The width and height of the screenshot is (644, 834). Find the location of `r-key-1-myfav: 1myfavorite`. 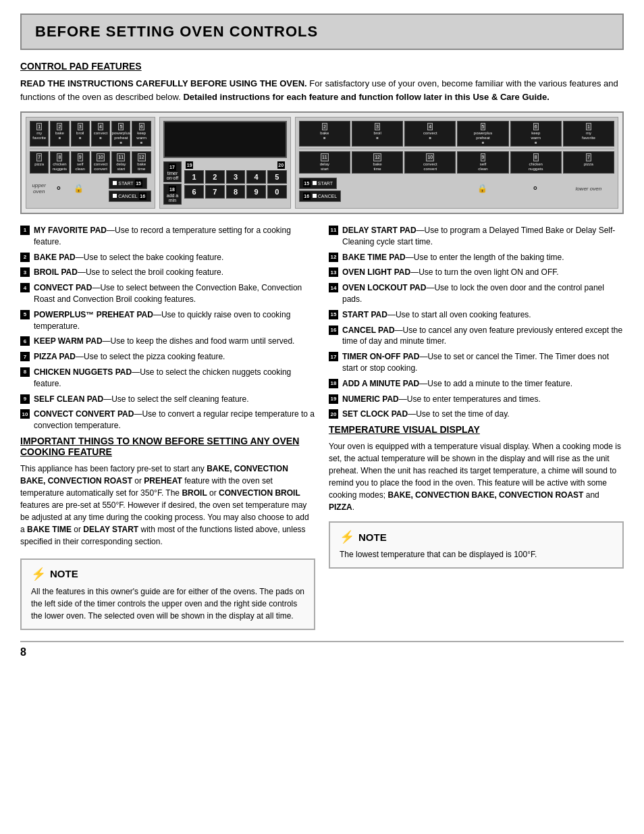

r-key-1-myfav: 1myfavorite is located at coordinates (589, 134).